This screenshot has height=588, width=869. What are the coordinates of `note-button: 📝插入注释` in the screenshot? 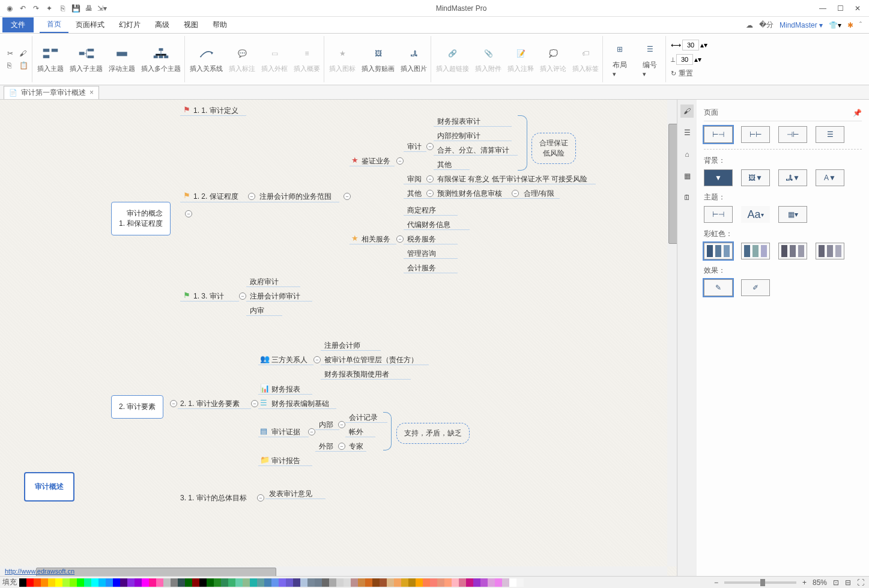 It's located at (521, 59).